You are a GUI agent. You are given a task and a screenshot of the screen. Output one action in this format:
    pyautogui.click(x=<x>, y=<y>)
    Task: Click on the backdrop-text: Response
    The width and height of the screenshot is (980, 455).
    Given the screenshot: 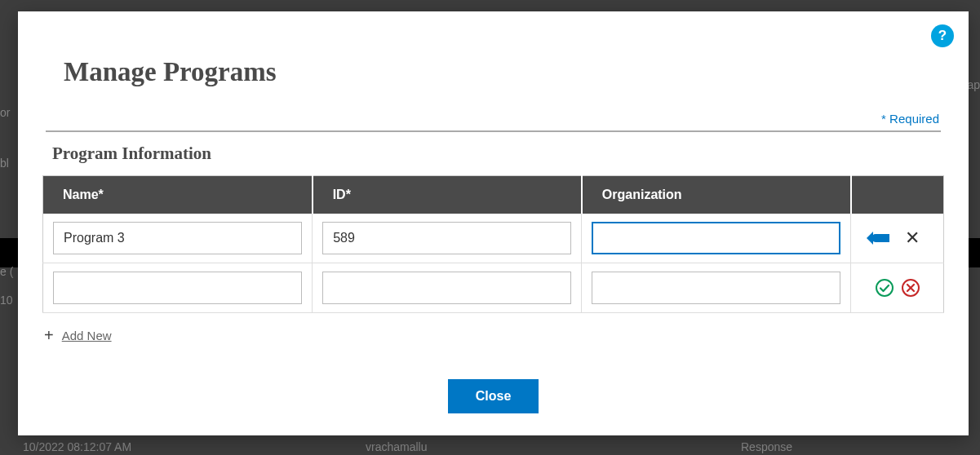 What is the action you would take?
    pyautogui.click(x=767, y=447)
    